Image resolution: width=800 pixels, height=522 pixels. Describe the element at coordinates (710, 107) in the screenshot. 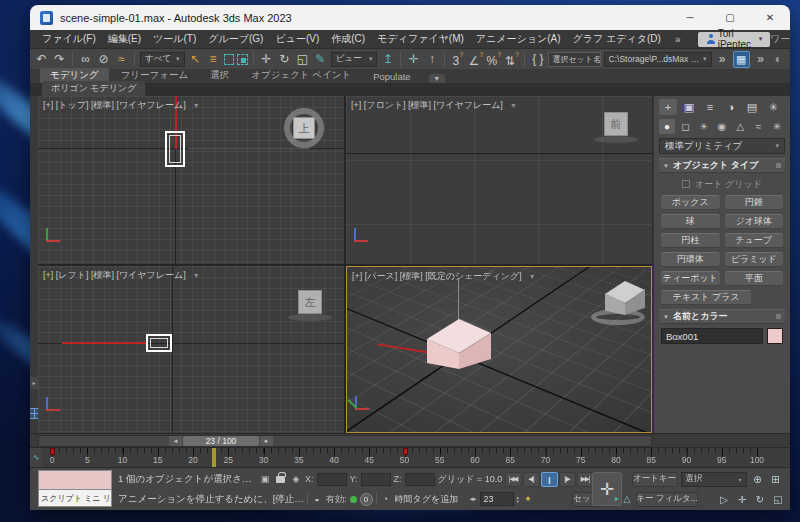

I see `hierarchy-tab: ≡` at that location.